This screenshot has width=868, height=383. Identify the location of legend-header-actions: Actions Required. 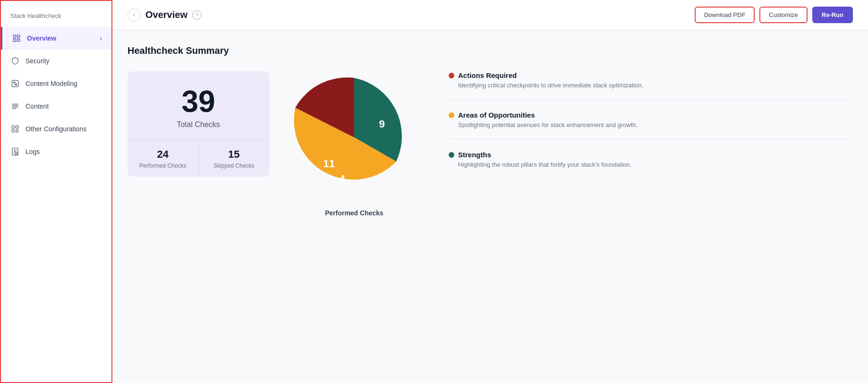
(651, 76).